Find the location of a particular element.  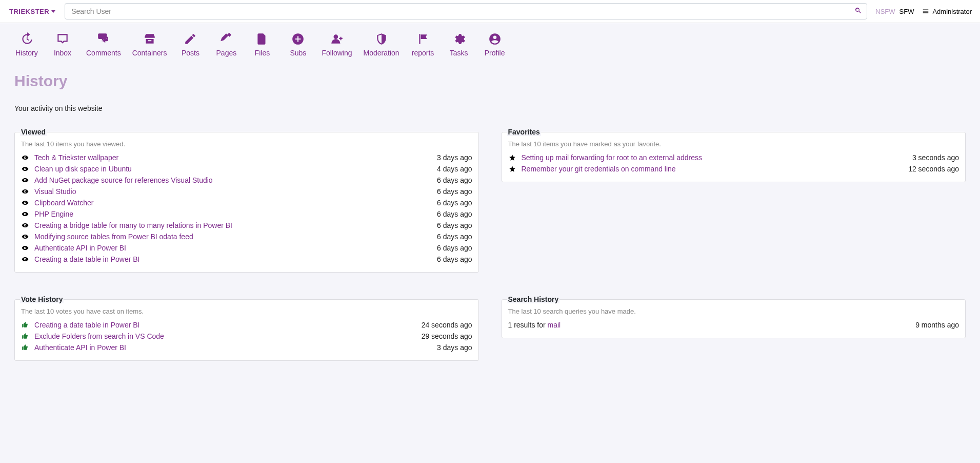

nav-label: History is located at coordinates (27, 53).